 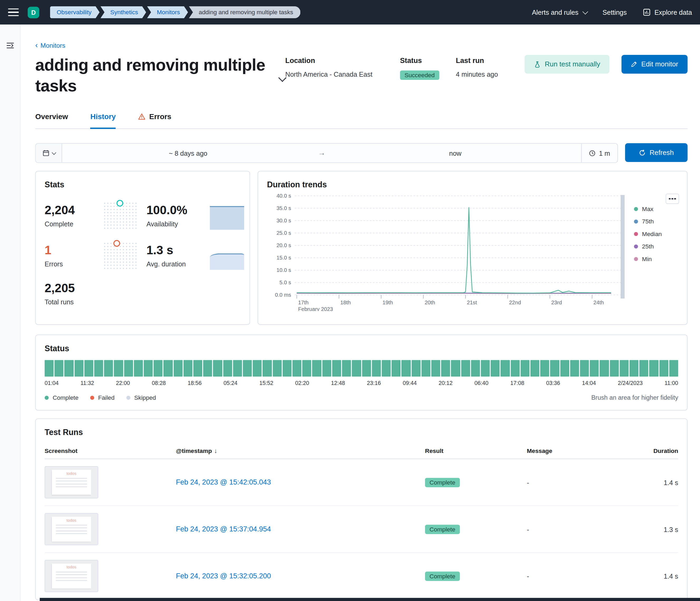 What do you see at coordinates (223, 482) in the screenshot?
I see `test-run-timestamp-link: Feb 24, 2023 @ 15:42:05.043` at bounding box center [223, 482].